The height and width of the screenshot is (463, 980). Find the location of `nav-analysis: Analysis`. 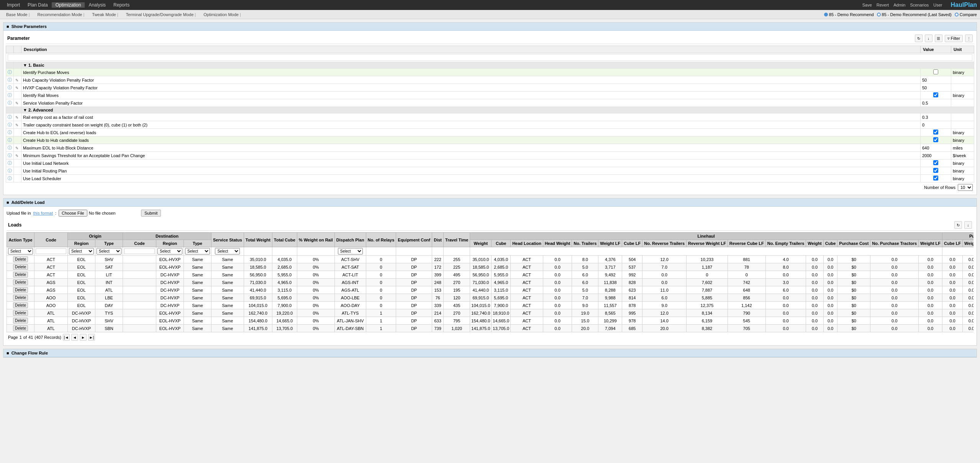

nav-analysis: Analysis is located at coordinates (97, 5).